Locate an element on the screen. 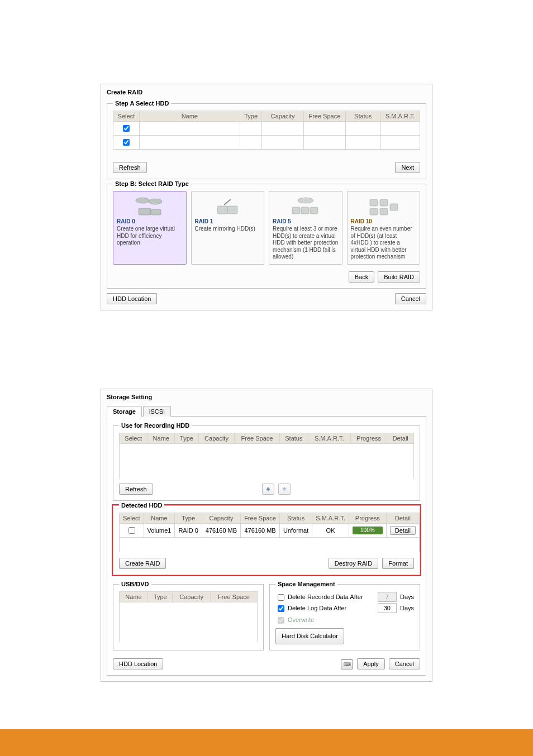 The image size is (533, 756). det-type: RAID 0 is located at coordinates (188, 530).